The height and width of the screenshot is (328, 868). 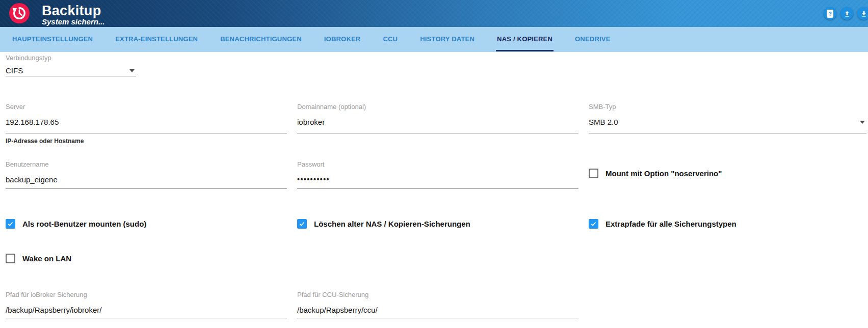 I want to click on tab-haupteinstellungen: HAUPTEINSTELLUNGEN, so click(x=52, y=40).